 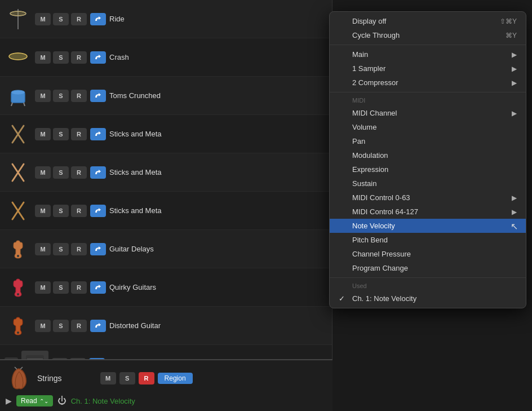 What do you see at coordinates (428, 156) in the screenshot?
I see `menu-item-modulation: Modulation` at bounding box center [428, 156].